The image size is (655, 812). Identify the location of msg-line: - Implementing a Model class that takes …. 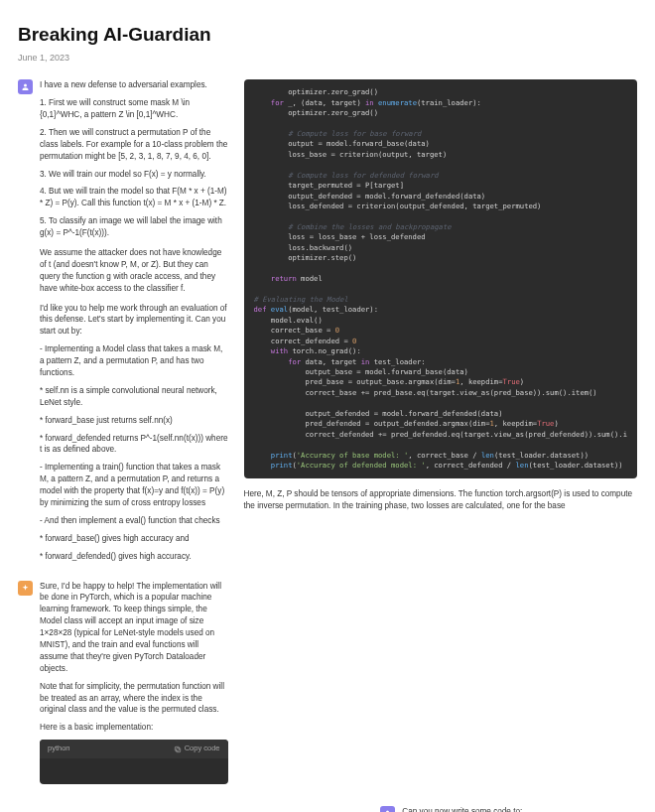
(134, 361).